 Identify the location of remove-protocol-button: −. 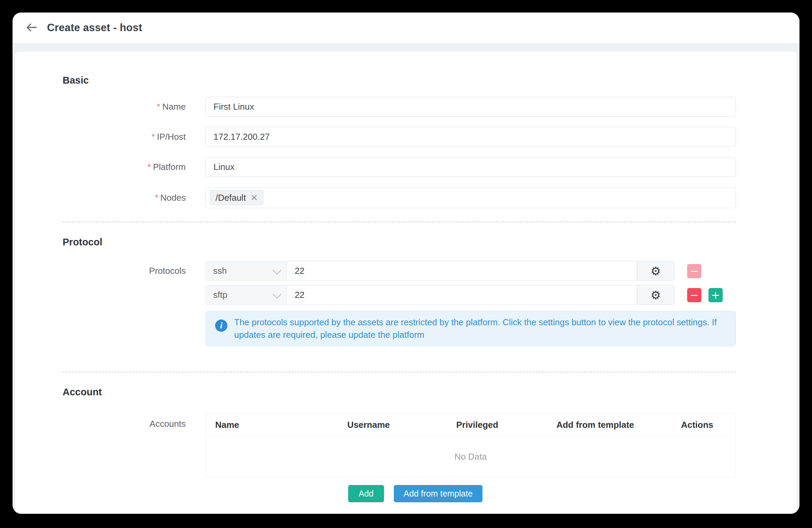
(694, 295).